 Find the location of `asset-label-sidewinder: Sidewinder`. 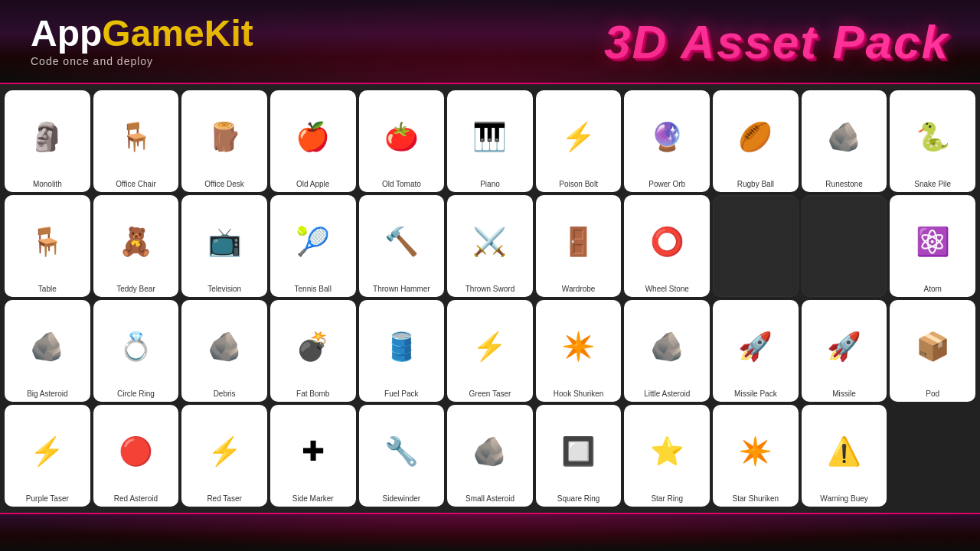

asset-label-sidewinder: Sidewinder is located at coordinates (402, 499).